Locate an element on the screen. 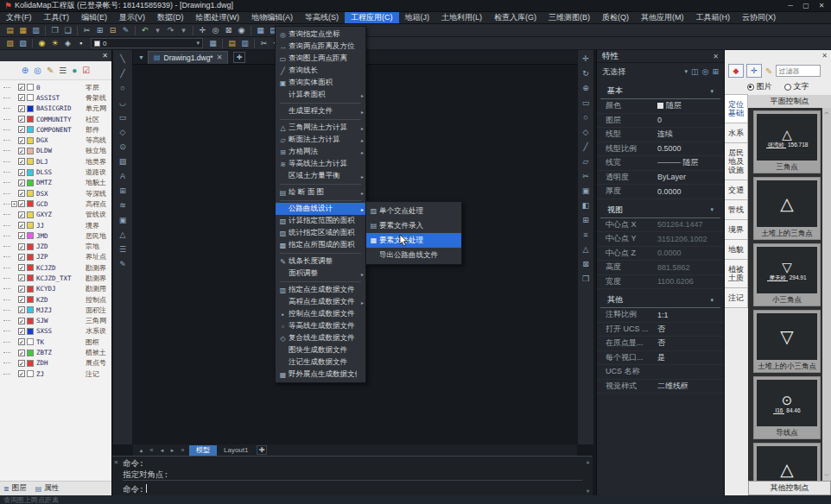 The height and width of the screenshot is (504, 831). layer-row: + ✓ ZDH 展点号 is located at coordinates (57, 363).